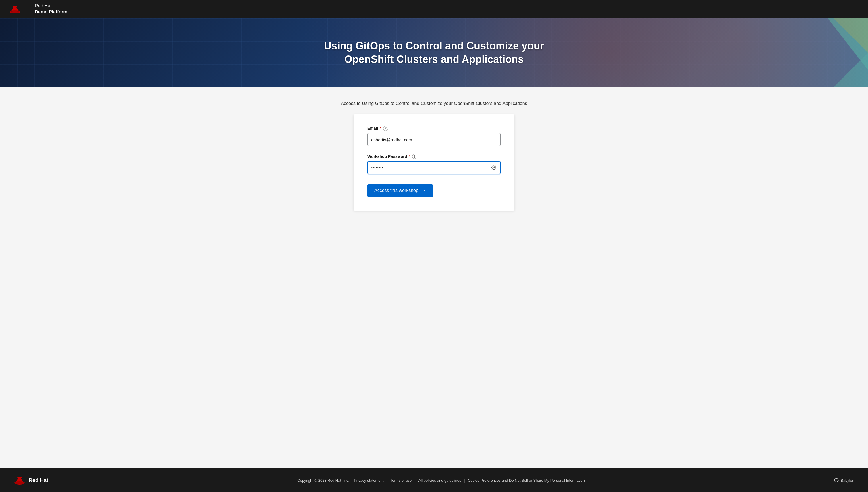  I want to click on hero-triangles-decoration, so click(822, 53).